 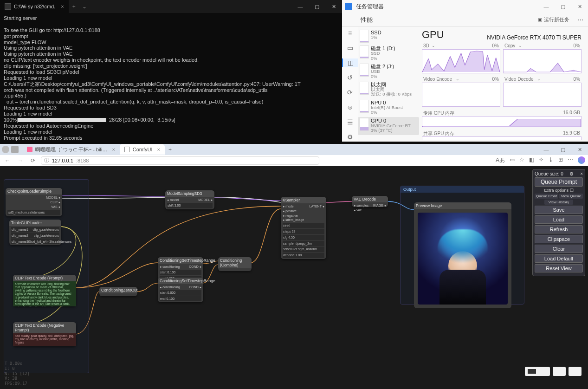 What do you see at coordinates (350, 107) in the screenshot?
I see `users-icon: ☺` at bounding box center [350, 107].